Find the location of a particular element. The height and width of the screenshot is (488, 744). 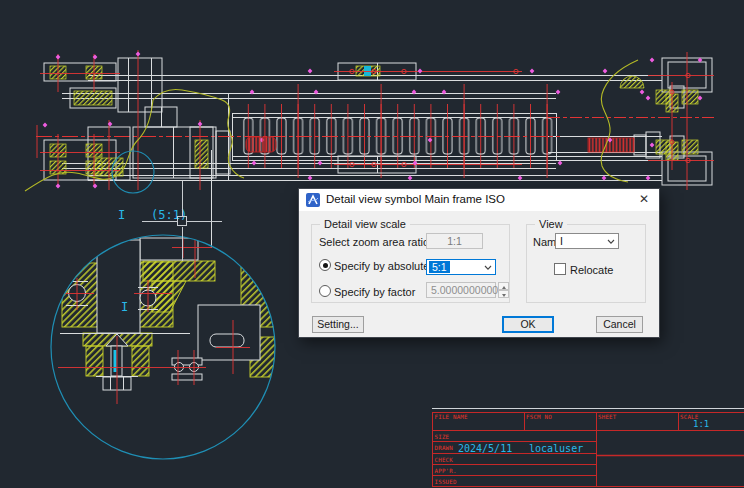

specify-by-factor-radio is located at coordinates (325, 291).